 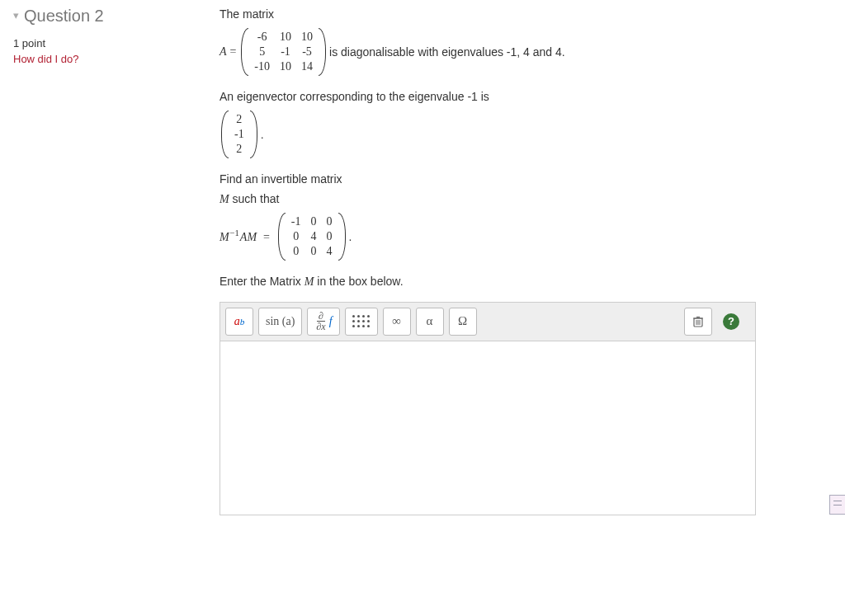 What do you see at coordinates (108, 59) in the screenshot?
I see `how-did-i-do-link: How did I do?` at bounding box center [108, 59].